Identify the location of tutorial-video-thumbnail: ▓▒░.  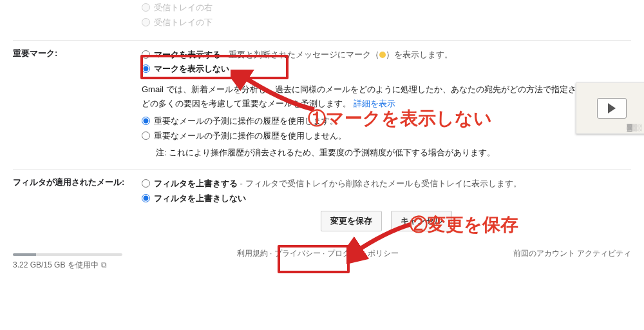
(610, 108).